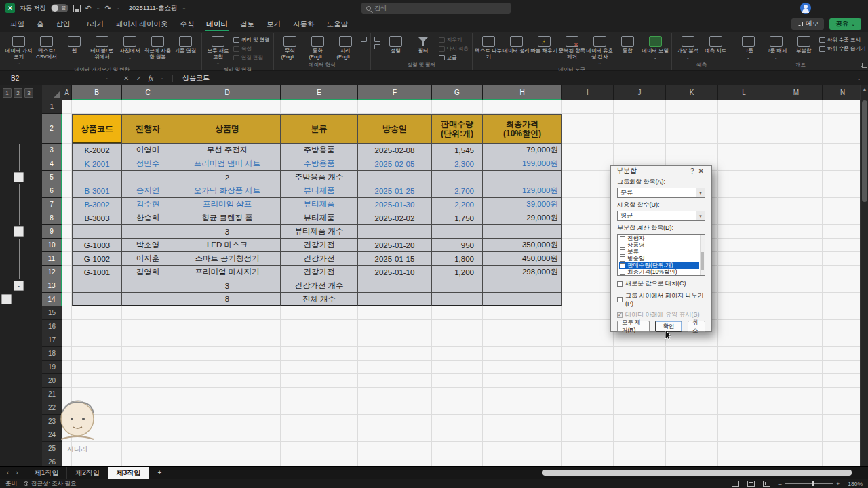 This screenshot has height=488, width=868. I want to click on ribbon-button: 텍스트/ CSV에서, so click(46, 47).